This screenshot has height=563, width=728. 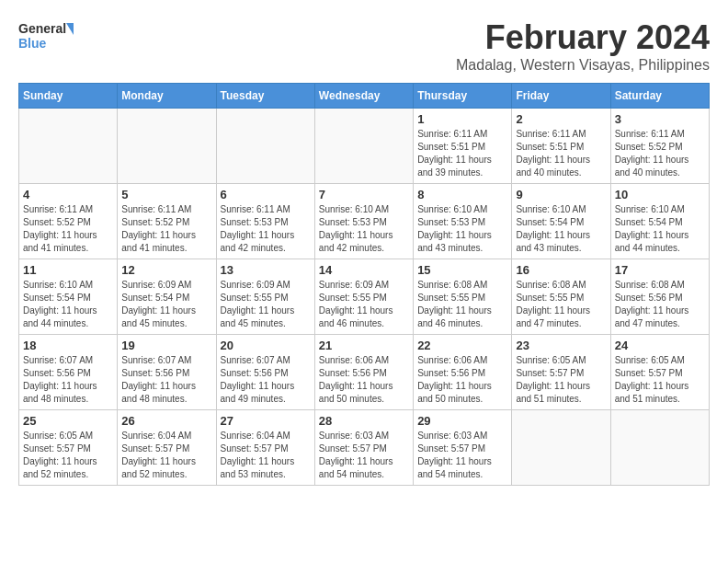 I want to click on day-22: 22Sunrise: 6:06 AM Sunset: 5:56 PM Dayli…, so click(x=463, y=373).